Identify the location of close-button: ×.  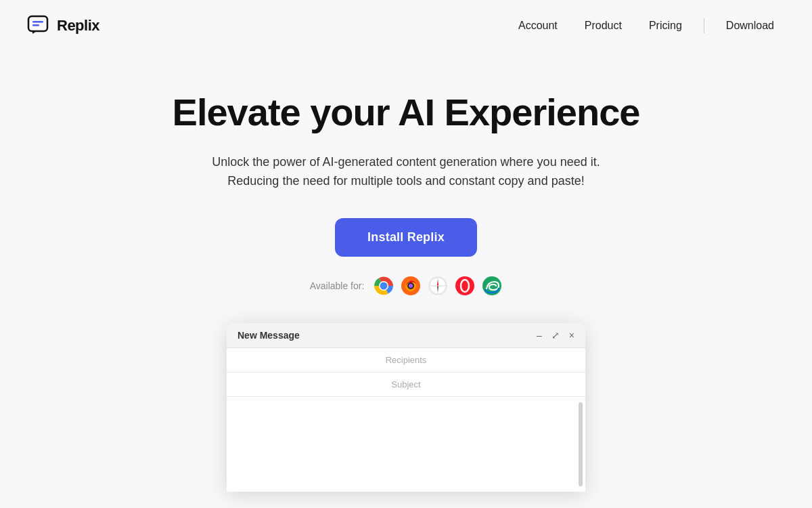
(572, 335).